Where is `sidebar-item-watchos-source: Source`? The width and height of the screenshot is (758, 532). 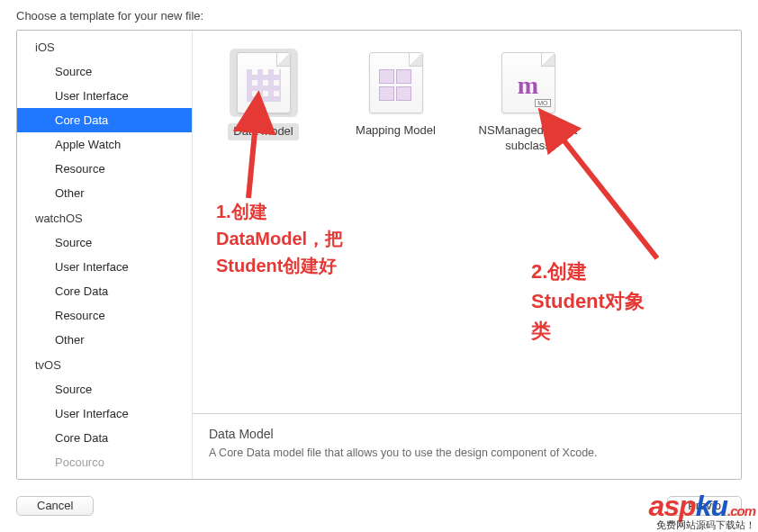 sidebar-item-watchos-source: Source is located at coordinates (104, 243).